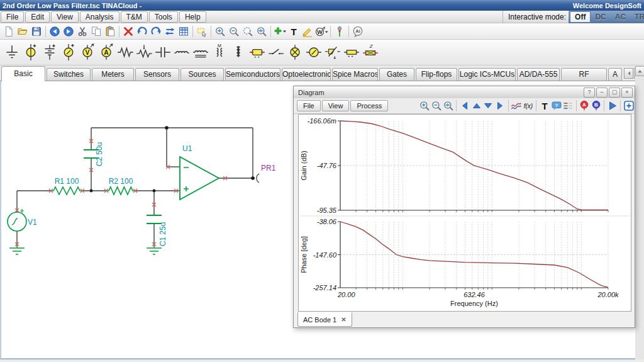 The image size is (644, 362). What do you see at coordinates (640, 213) in the screenshot?
I see `vertical-scrollbar` at bounding box center [640, 213].